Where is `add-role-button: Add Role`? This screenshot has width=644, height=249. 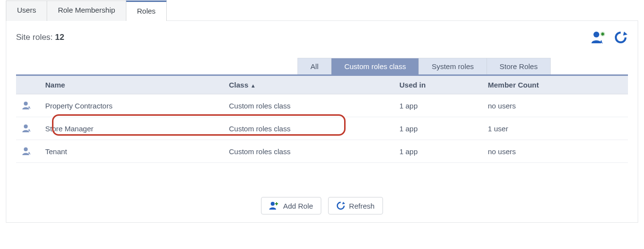 add-role-button: Add Role is located at coordinates (291, 206).